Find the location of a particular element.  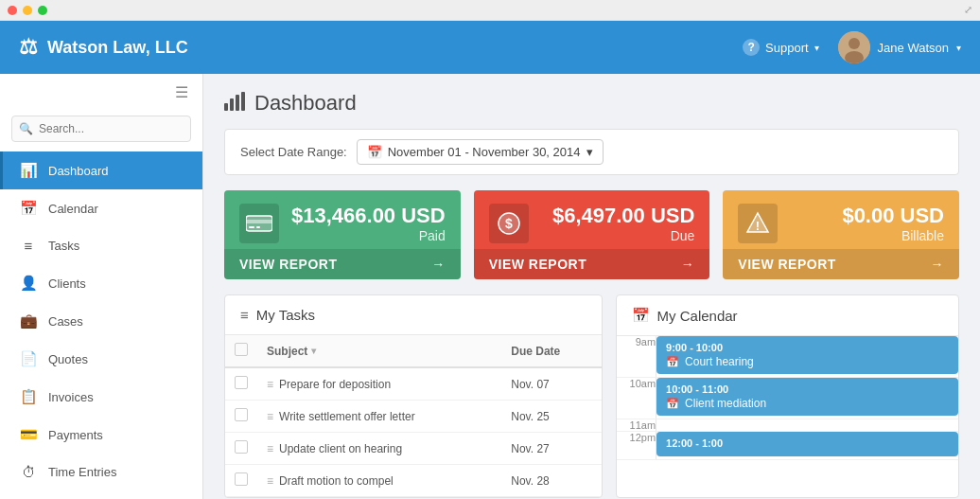

date-range-picker: 📅 November 01 - November 30, 2014 ▾ is located at coordinates (481, 151).